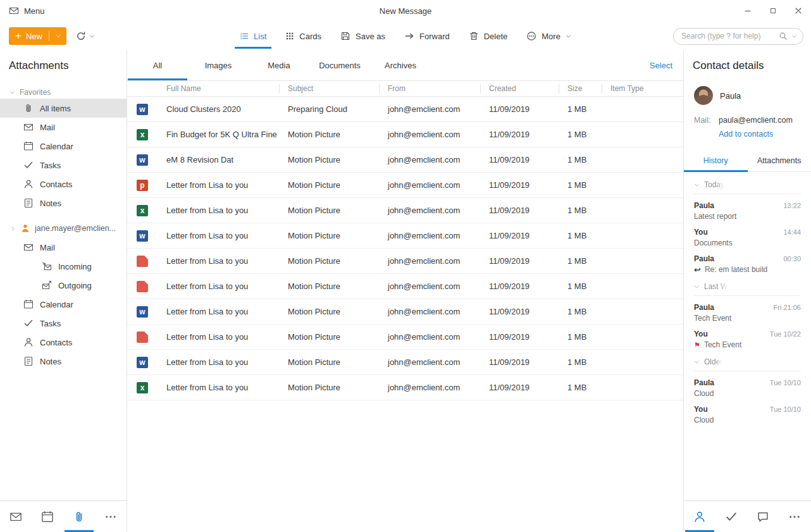 Image resolution: width=811 pixels, height=532 pixels. What do you see at coordinates (218, 159) in the screenshot?
I see `cell-full-name: eM 8 Revision Dat` at bounding box center [218, 159].